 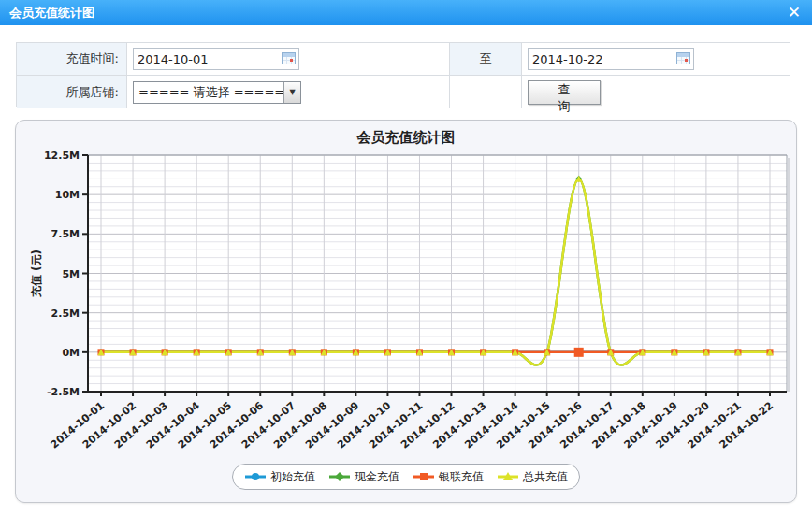 I want to click on to-label: 至, so click(x=486, y=60).